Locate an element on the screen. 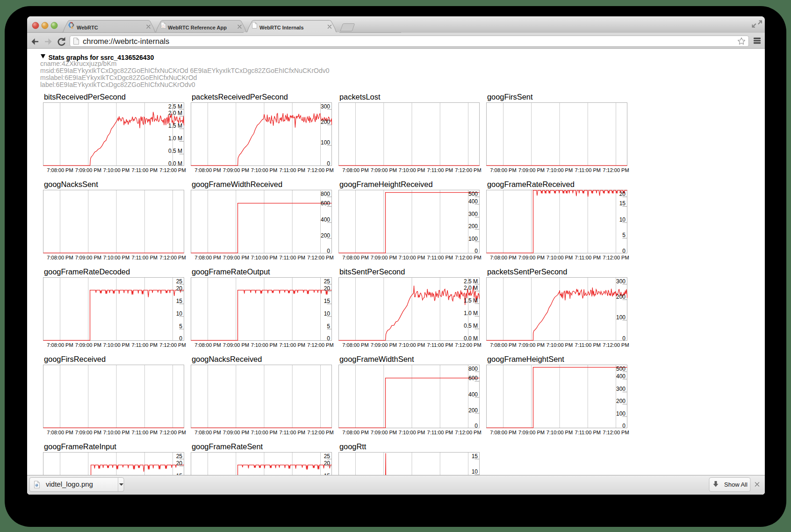 The image size is (791, 532). svg-text: 1.0 M is located at coordinates (175, 138).